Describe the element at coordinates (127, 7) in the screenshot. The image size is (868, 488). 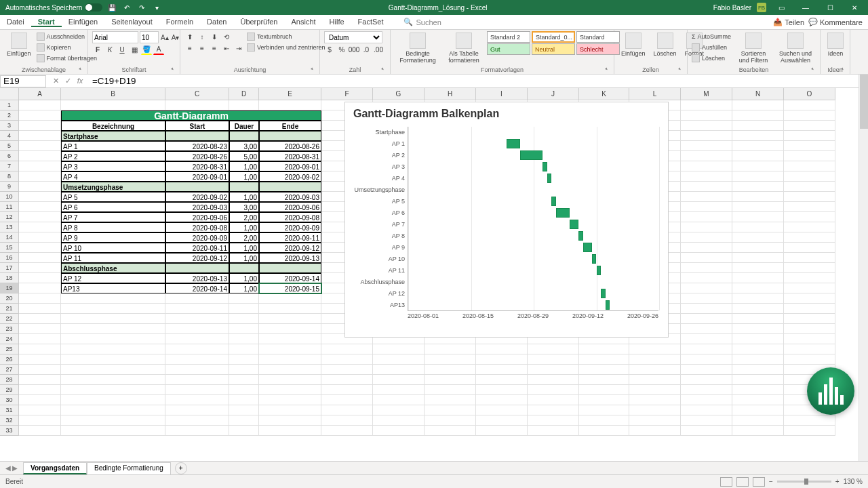
I see `undo-icon: ↶` at that location.